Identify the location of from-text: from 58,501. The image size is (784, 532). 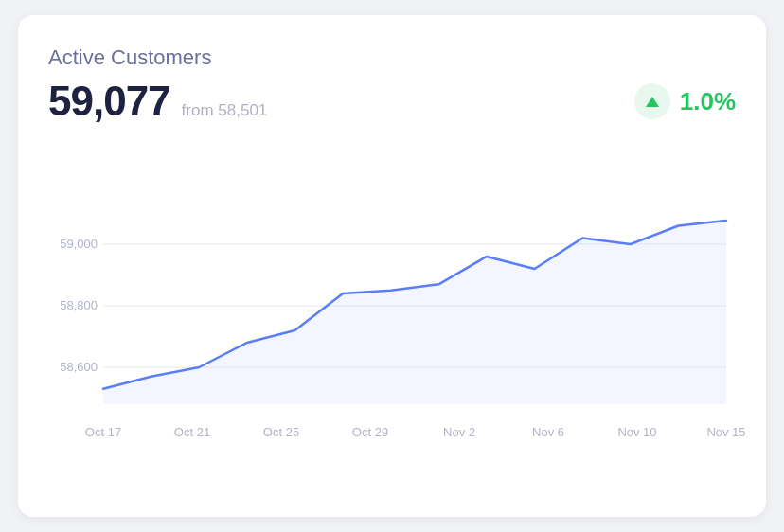
(225, 111).